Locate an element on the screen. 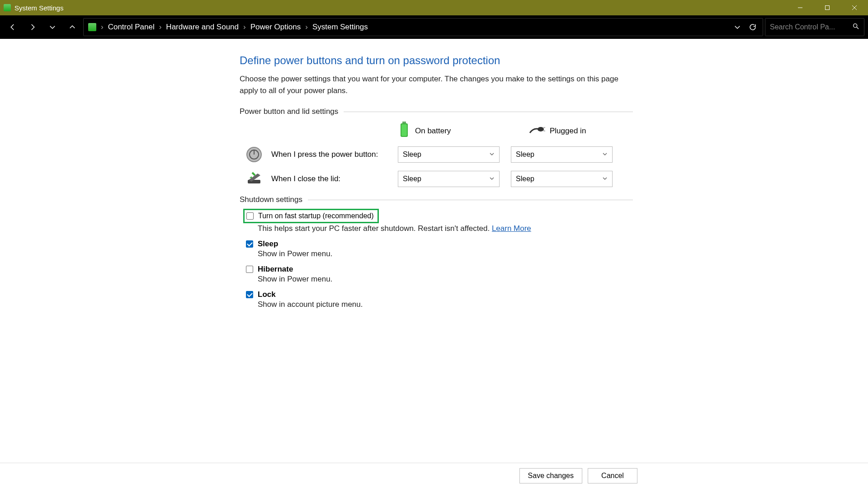 The image size is (868, 488). column-plugged-in: Plugged in is located at coordinates (581, 131).